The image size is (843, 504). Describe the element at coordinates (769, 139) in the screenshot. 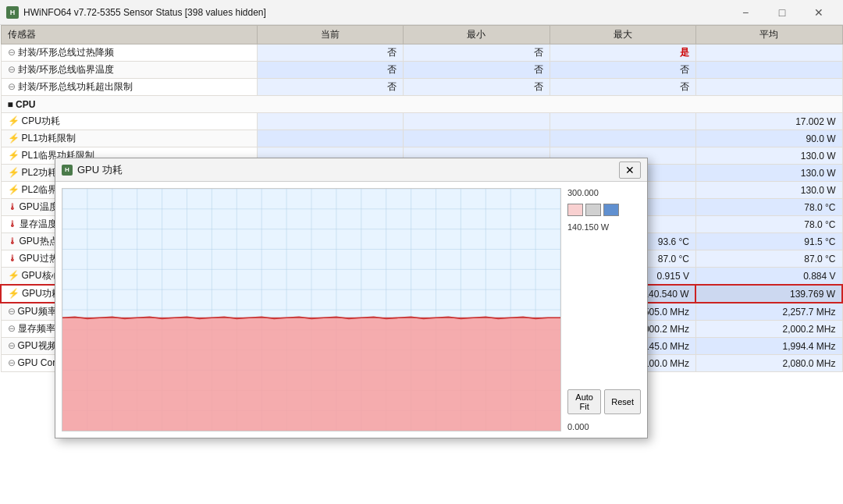

I see `sensor-value-avg: 90.0 W` at that location.